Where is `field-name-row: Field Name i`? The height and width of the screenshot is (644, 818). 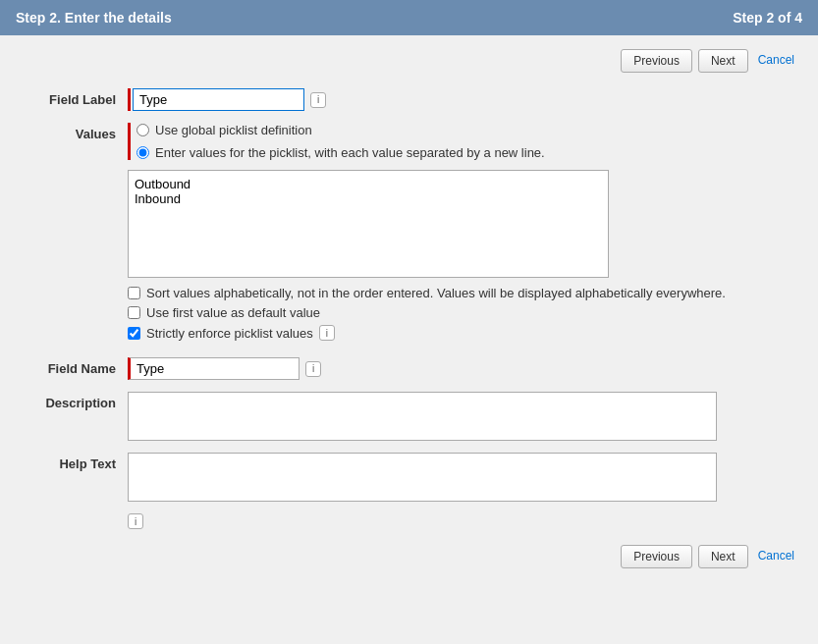 field-name-row: Field Name i is located at coordinates (409, 369).